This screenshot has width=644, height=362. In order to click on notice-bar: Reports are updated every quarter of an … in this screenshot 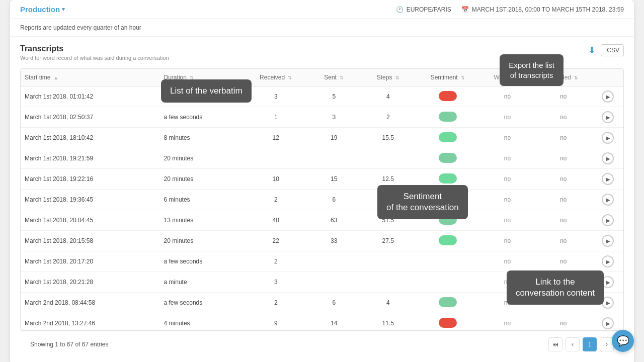, I will do `click(322, 28)`.